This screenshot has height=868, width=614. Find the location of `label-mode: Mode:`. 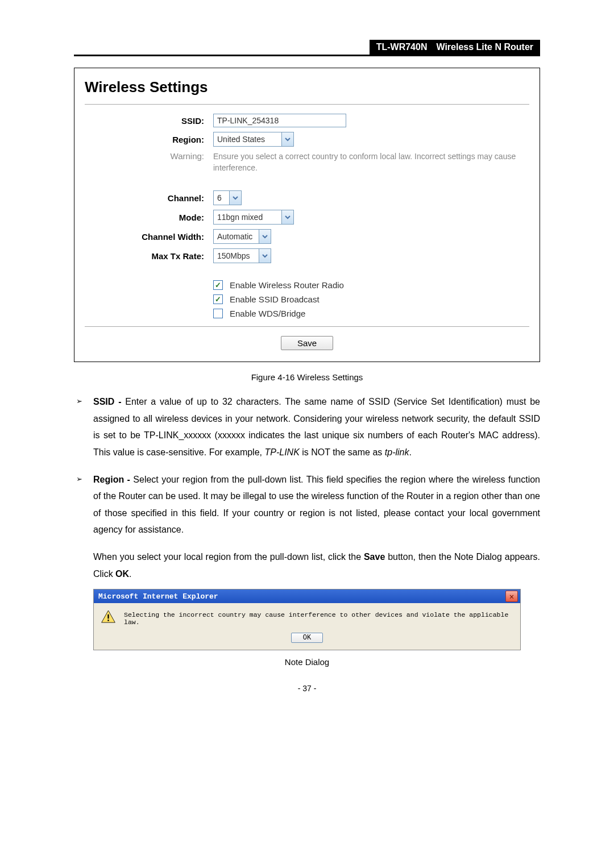

label-mode: Mode: is located at coordinates (149, 217).